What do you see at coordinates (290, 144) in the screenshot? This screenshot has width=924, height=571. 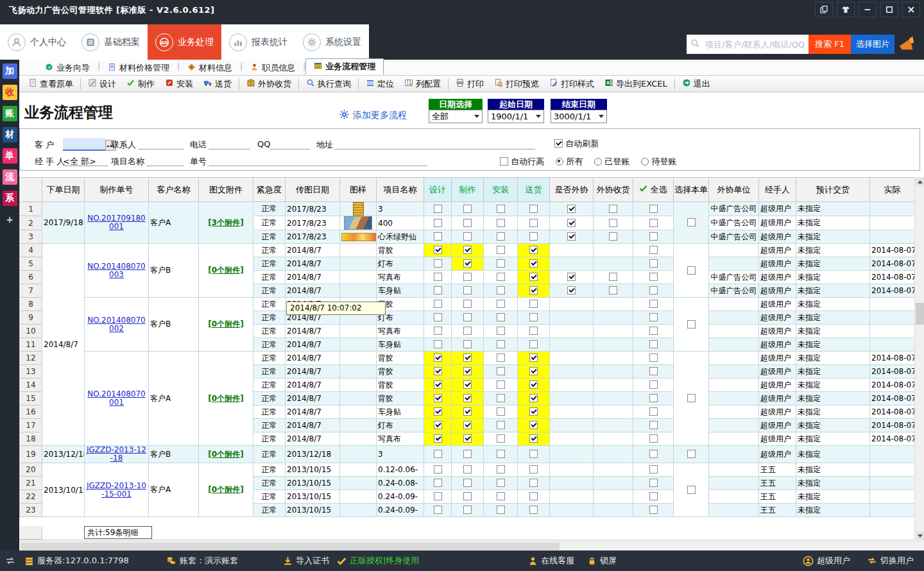 I see `qq-input` at bounding box center [290, 144].